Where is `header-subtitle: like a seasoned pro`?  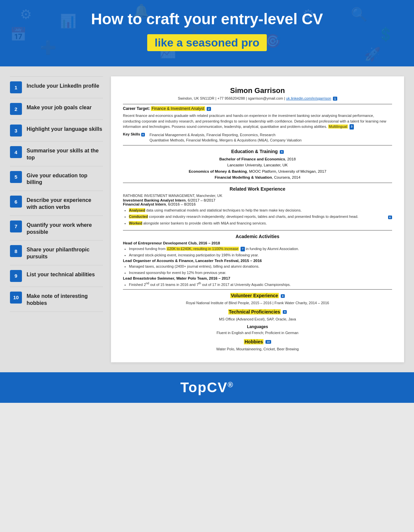 header-subtitle: like a seasoned pro is located at coordinates (207, 43).